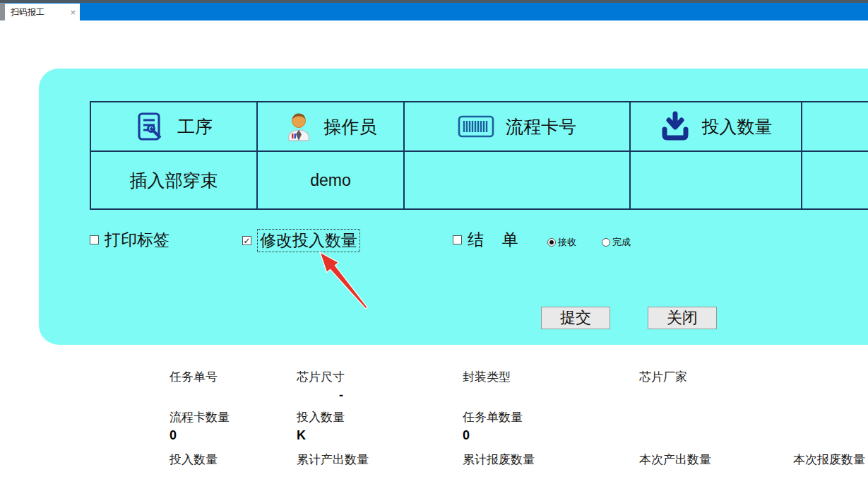  What do you see at coordinates (331, 127) in the screenshot?
I see `header-cell-operator: 操作员` at bounding box center [331, 127].